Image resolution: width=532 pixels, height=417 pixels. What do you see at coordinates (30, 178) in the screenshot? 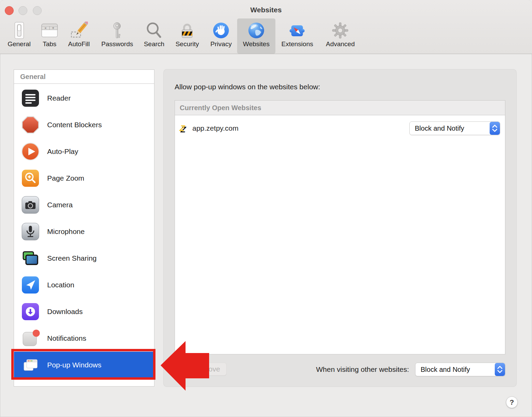
I see `page-zoom-icon` at bounding box center [30, 178].